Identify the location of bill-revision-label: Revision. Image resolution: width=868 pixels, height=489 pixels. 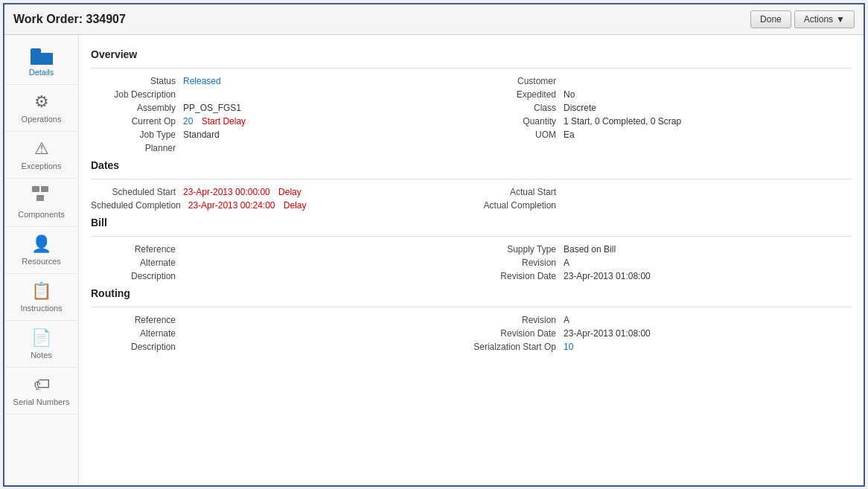
(516, 263).